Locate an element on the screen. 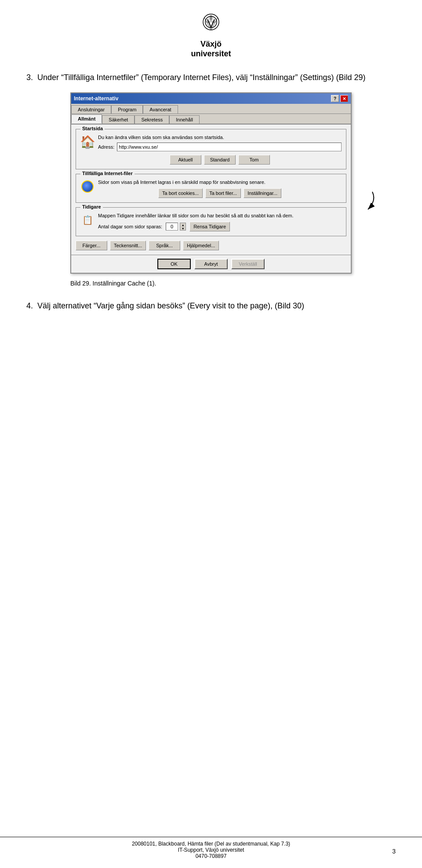 This screenshot has width=422, height=868. startsida-section: Startsida 🏠 Du kan ändra vilken sida som… is located at coordinates (211, 149).